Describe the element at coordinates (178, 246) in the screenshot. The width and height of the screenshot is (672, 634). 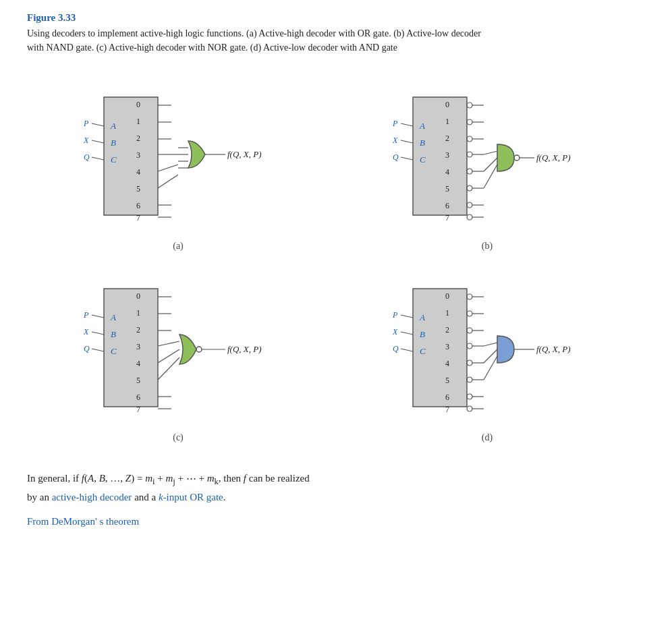
I see `diagram-a-label: (a)` at that location.